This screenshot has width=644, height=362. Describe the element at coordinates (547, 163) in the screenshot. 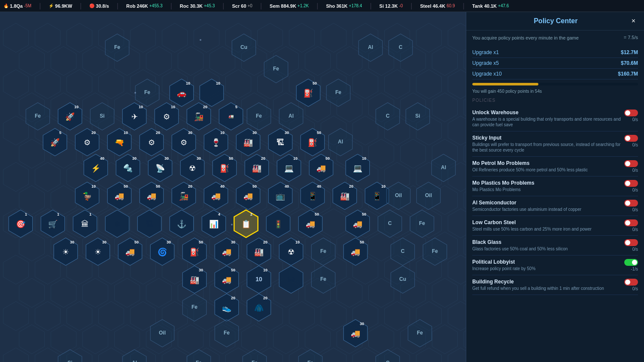

I see `policy-name: Mo Petrol Mo Problems` at that location.